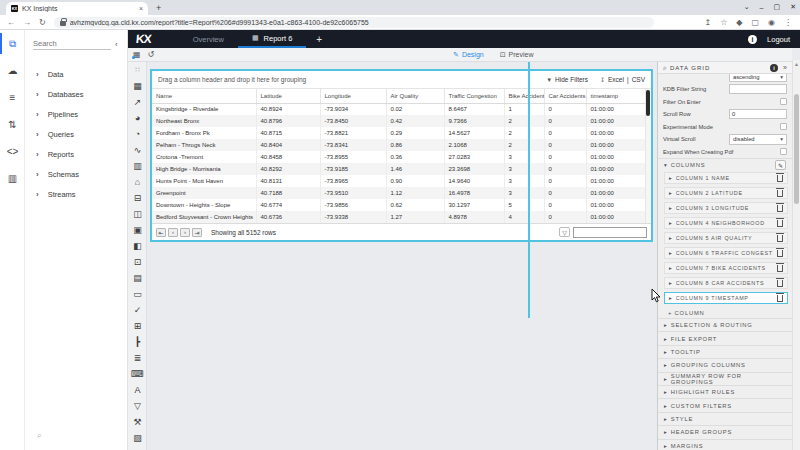 The height and width of the screenshot is (450, 800). I want to click on image-icon: ▨, so click(138, 438).